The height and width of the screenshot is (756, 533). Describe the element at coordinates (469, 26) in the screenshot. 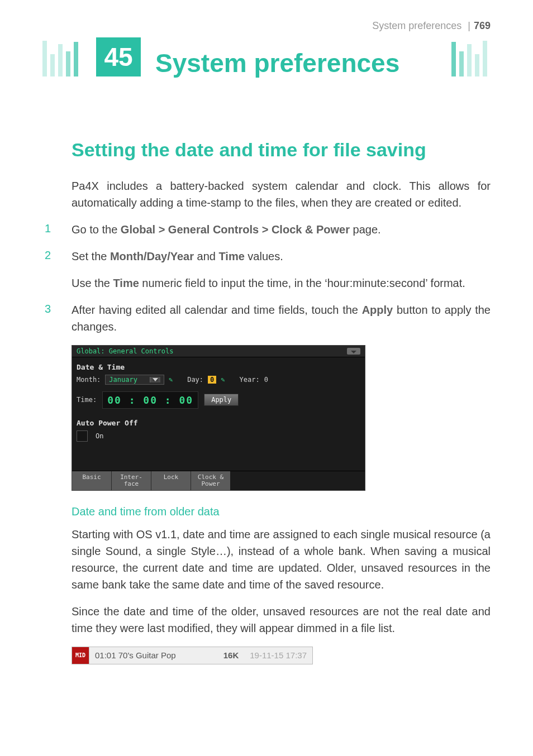

I see `running-head-sep: |` at that location.